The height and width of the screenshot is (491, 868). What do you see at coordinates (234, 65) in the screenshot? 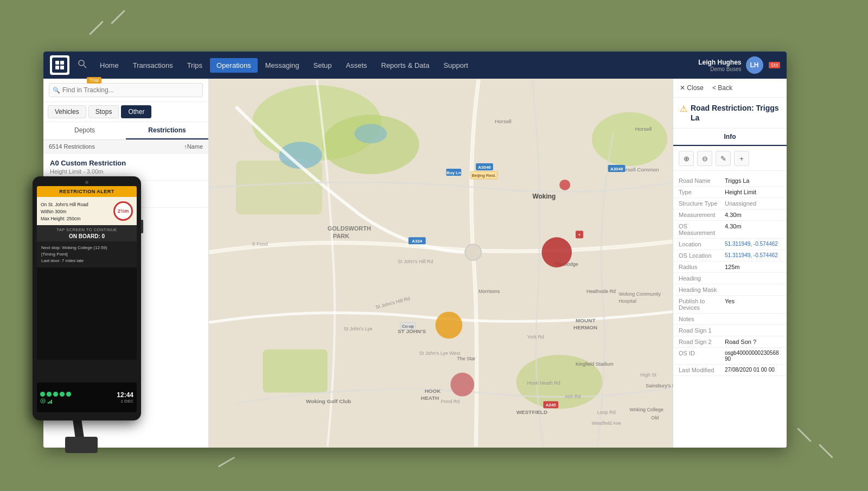
I see `nav-operations: Operations` at bounding box center [234, 65].